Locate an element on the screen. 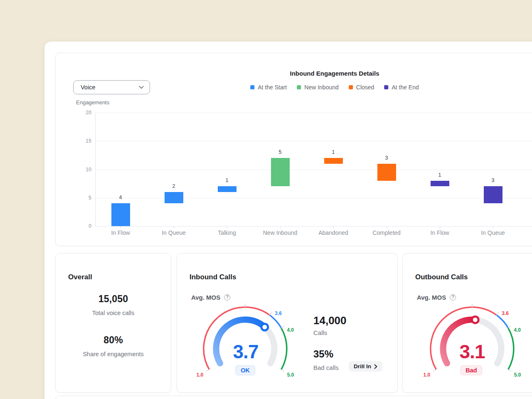  drill-in-button: Drill In is located at coordinates (366, 367).